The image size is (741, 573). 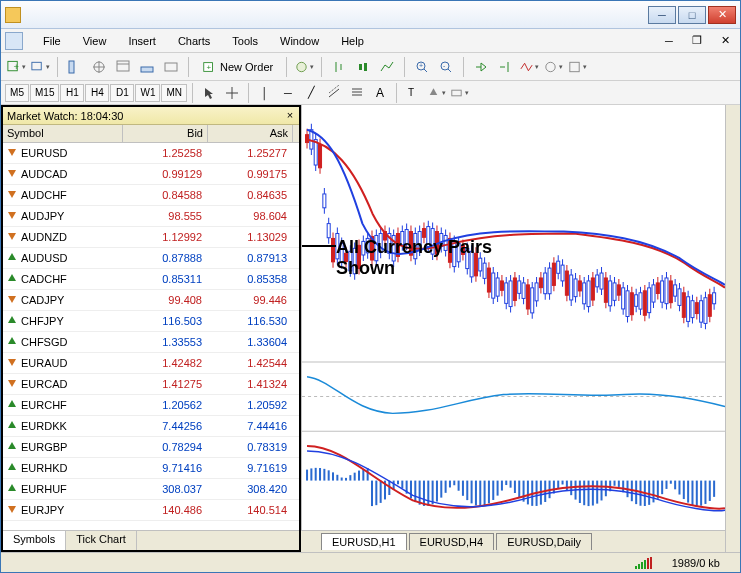 What do you see at coordinates (662, 15) in the screenshot?
I see `minimize-button: ─` at bounding box center [662, 15].